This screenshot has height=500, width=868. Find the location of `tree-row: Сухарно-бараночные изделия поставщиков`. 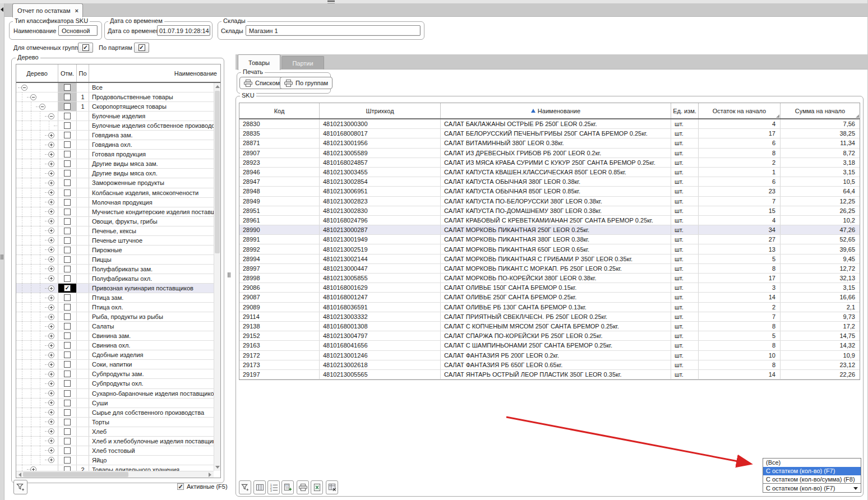

tree-row: Сухарно-бараночные изделия поставщиков is located at coordinates (115, 393).